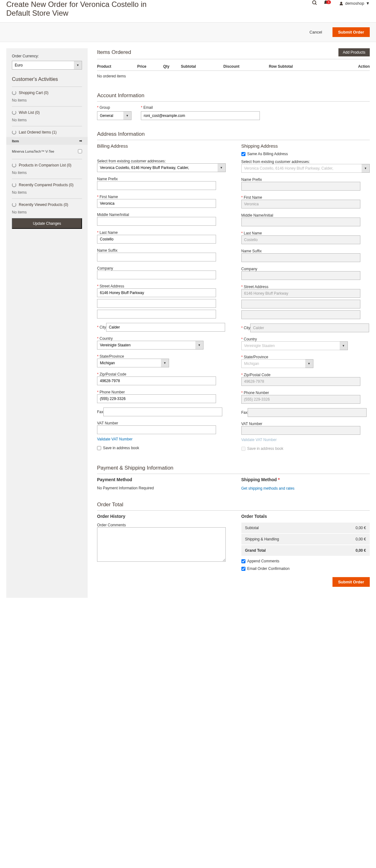  What do you see at coordinates (276, 162) in the screenshot?
I see `select-existing-label: Select from existing customer addresses:` at bounding box center [276, 162].